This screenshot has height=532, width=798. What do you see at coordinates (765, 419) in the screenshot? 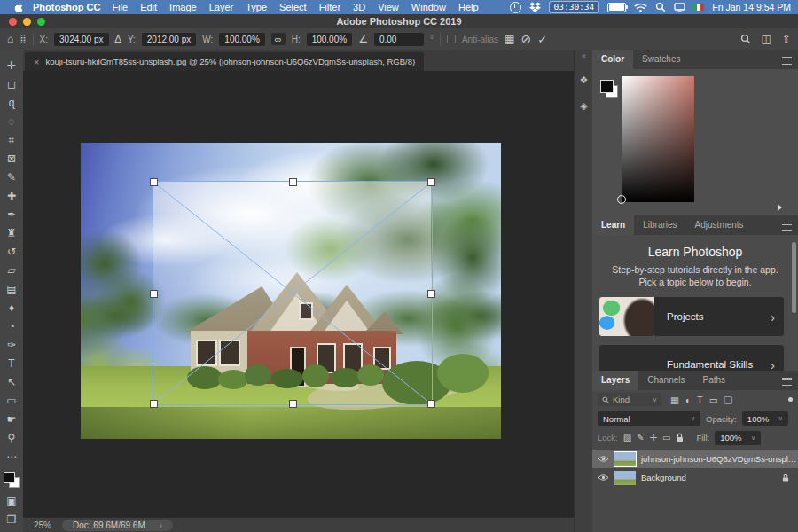
I see `opacity-dropdown: 100%∨` at bounding box center [765, 419].